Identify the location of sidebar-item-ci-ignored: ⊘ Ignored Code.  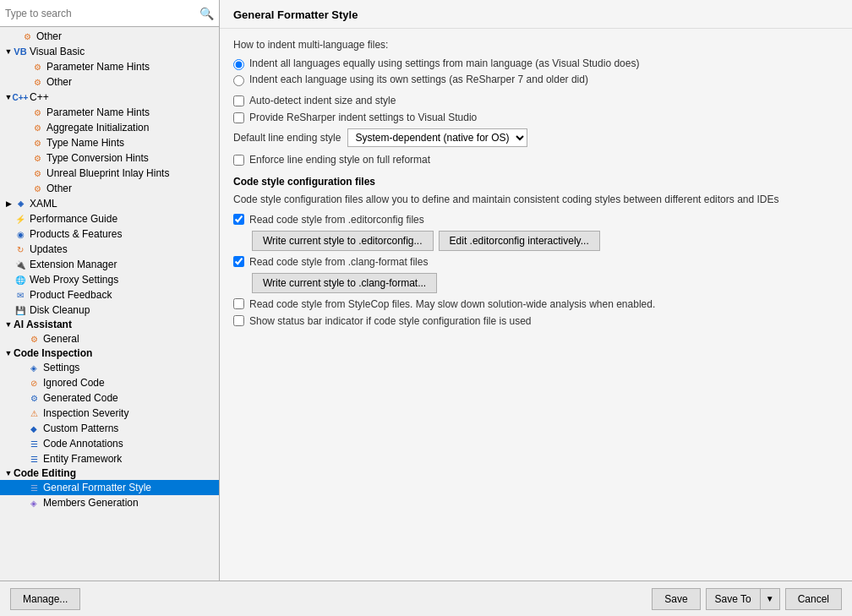
(110, 383).